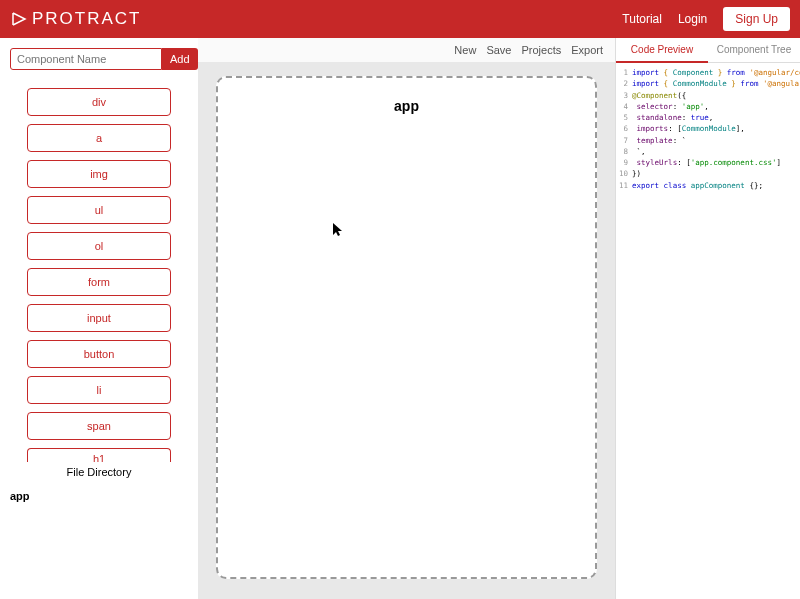 The height and width of the screenshot is (599, 800). What do you see at coordinates (180, 59) in the screenshot?
I see `add-button: Add` at bounding box center [180, 59].